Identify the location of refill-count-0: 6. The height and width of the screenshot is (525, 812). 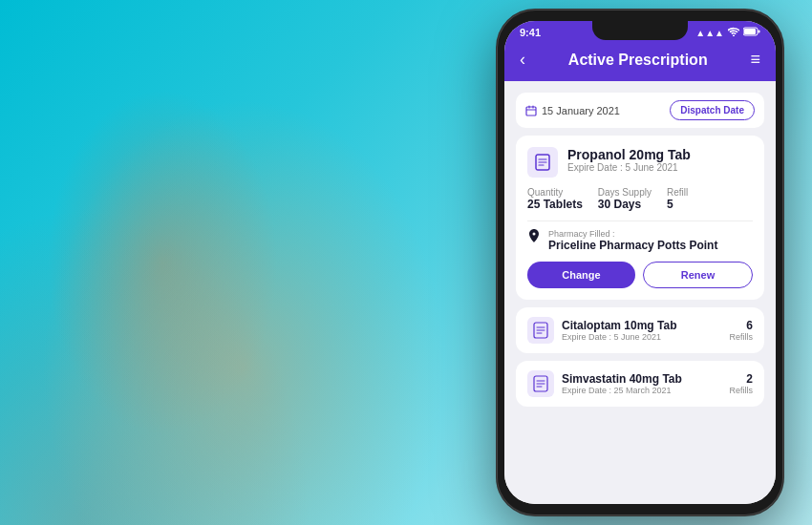
(741, 326).